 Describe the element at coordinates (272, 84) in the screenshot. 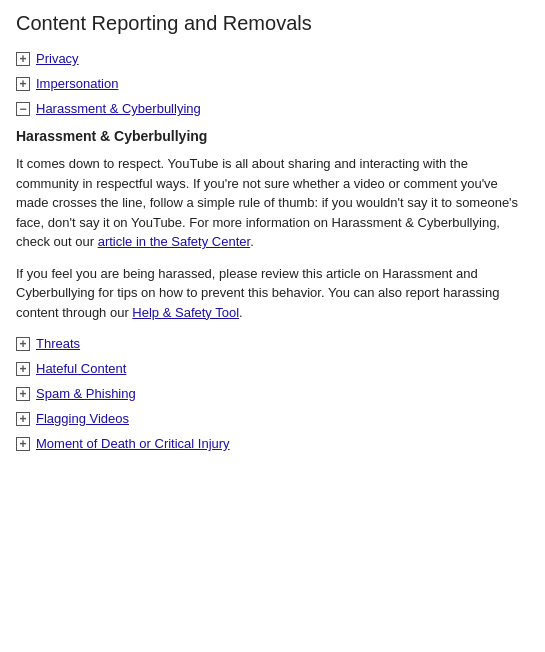

I see `section-impersonation: + Impersonation` at that location.